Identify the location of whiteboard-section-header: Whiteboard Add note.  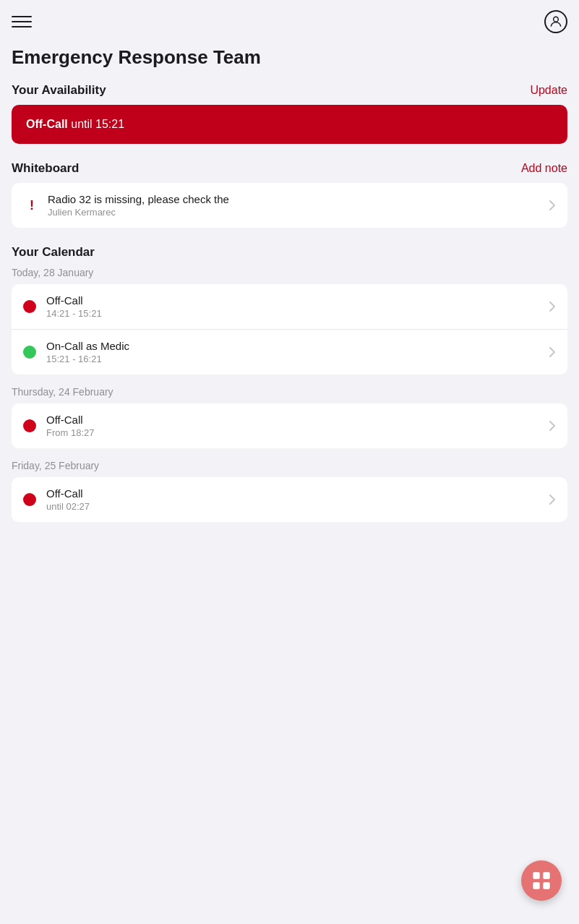
(289, 172).